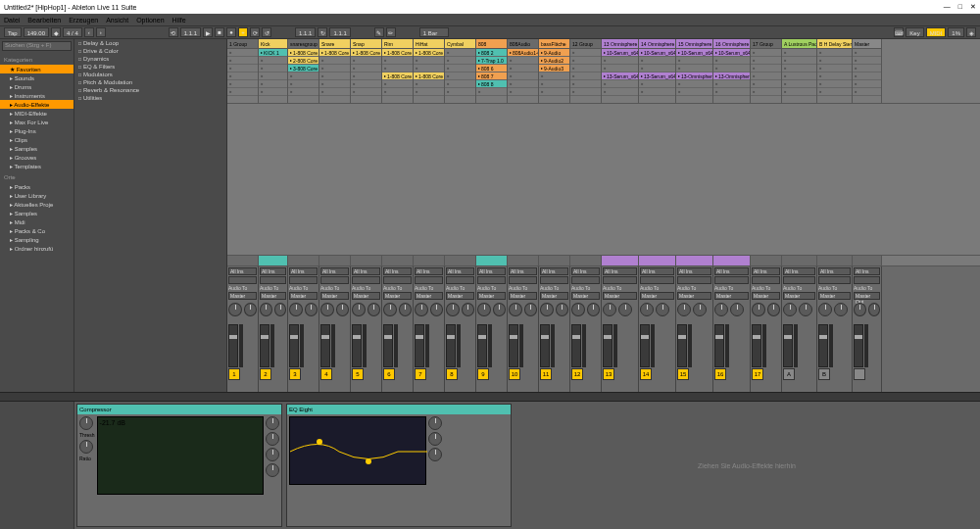 Image resolution: width=980 pixels, height=529 pixels. Describe the element at coordinates (389, 374) in the screenshot. I see `track-activator: 6` at that location.